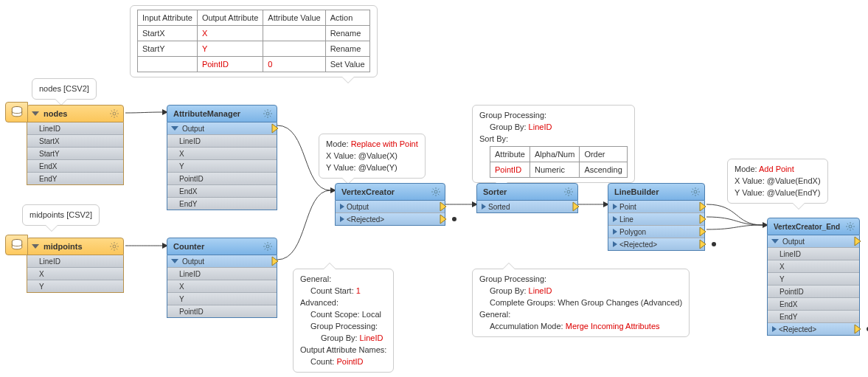 This screenshot has height=377, width=868. I want to click on output-port-point: Point, so click(656, 207).